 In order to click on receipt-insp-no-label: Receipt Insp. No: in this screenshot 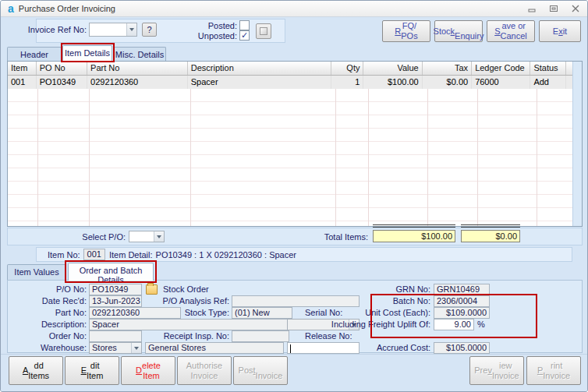, I will do `click(186, 337)`.